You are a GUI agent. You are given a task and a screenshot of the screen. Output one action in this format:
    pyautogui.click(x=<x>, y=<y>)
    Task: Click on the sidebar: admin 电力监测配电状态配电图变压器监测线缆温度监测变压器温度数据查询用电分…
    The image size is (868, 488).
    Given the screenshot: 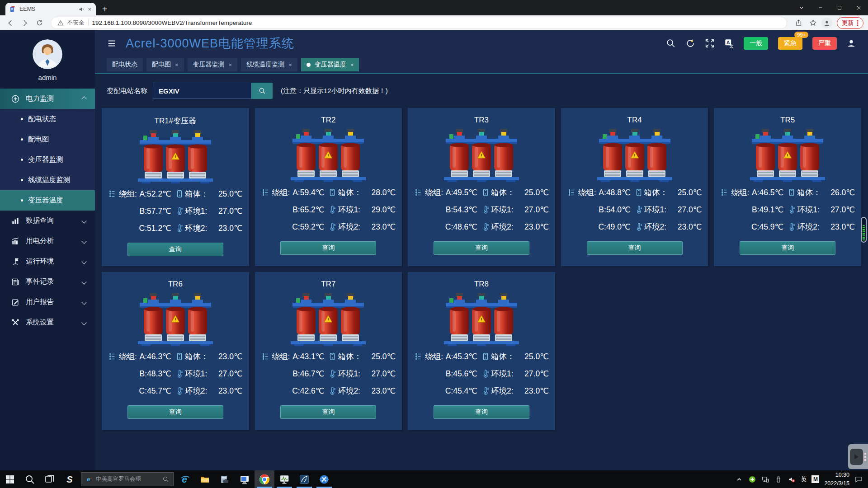 What is the action you would take?
    pyautogui.click(x=47, y=250)
    